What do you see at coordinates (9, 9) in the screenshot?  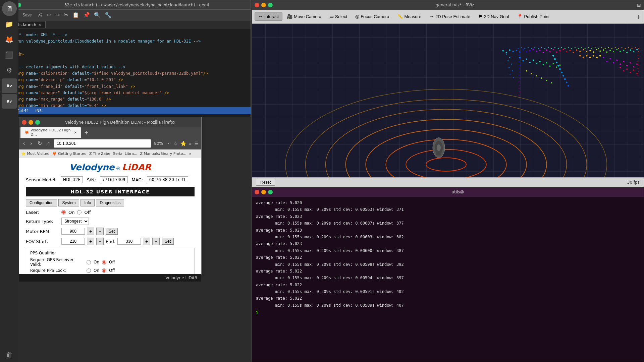 I see `sidebar-icon-system: 🖥` at bounding box center [9, 9].